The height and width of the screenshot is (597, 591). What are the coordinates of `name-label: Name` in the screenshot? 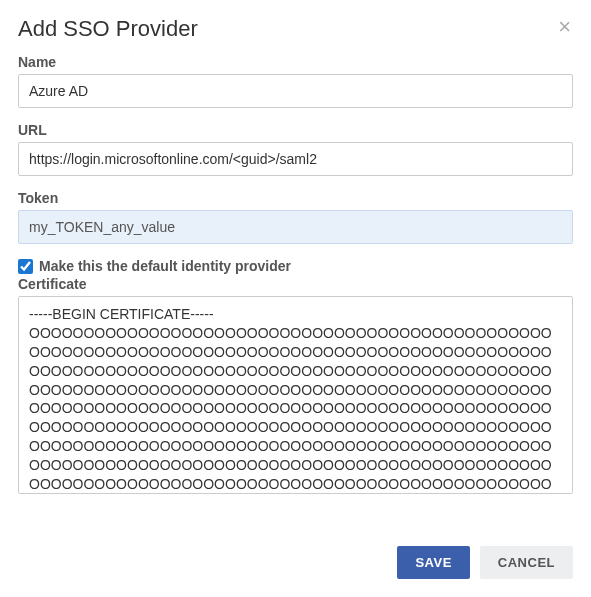 It's located at (296, 62).